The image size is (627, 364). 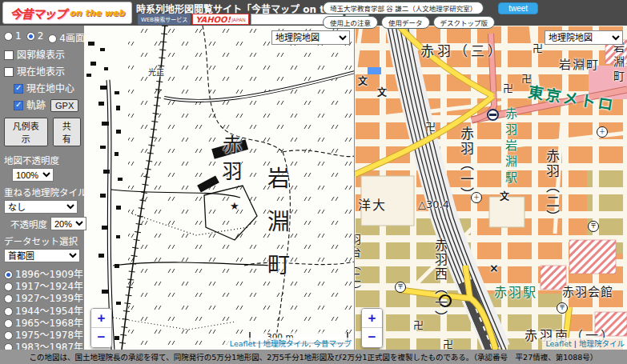 I want to click on checkbox-label: 現在地表示, so click(x=41, y=72).